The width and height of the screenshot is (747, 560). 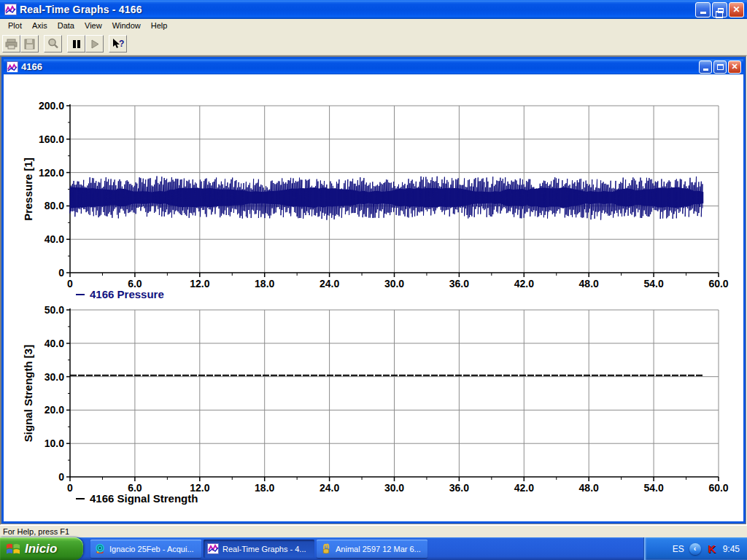 What do you see at coordinates (36, 532) in the screenshot?
I see `status-text: For Help, press F1` at bounding box center [36, 532].